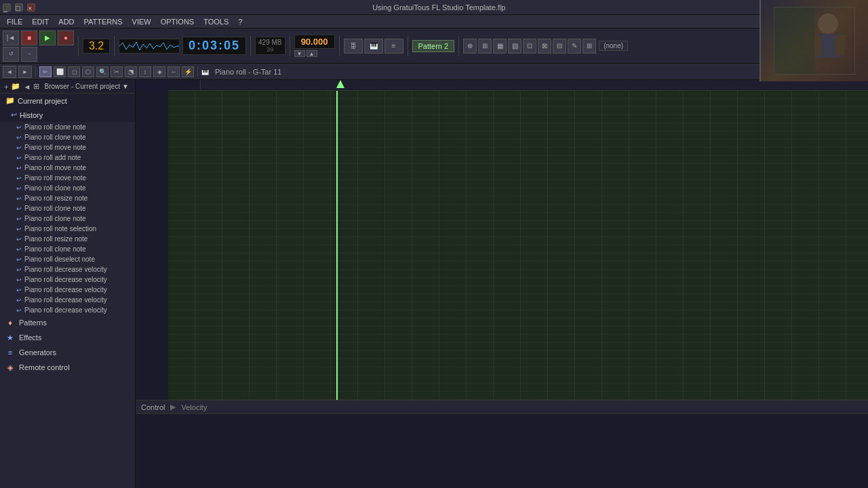 The width and height of the screenshot is (868, 488). I want to click on sep5, so click(339, 46).